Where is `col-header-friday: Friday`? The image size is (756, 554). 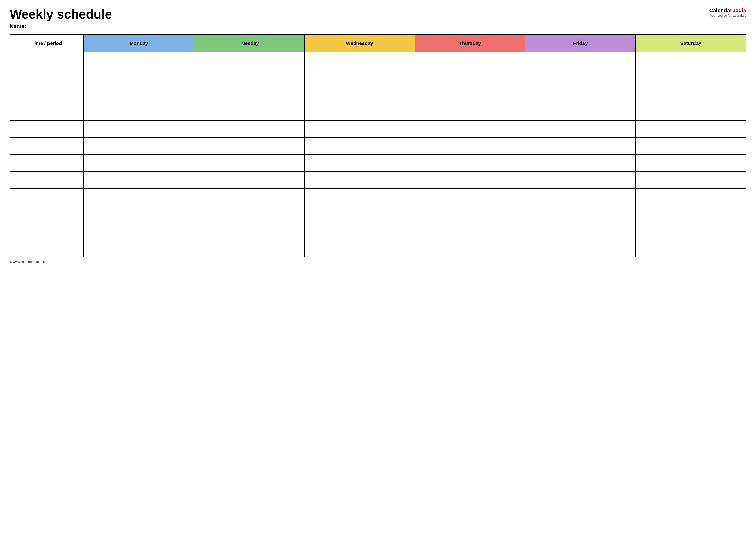 col-header-friday: Friday is located at coordinates (580, 44).